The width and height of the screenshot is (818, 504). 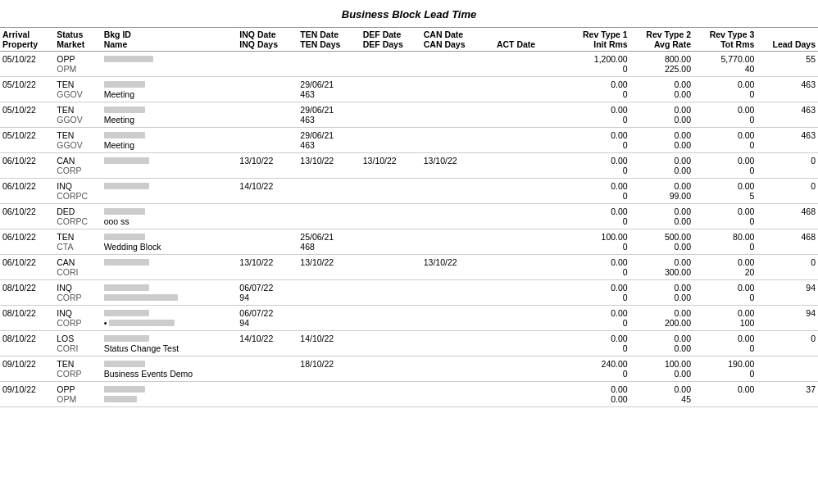 What do you see at coordinates (811, 389) in the screenshot?
I see `lead-days: 37` at bounding box center [811, 389].